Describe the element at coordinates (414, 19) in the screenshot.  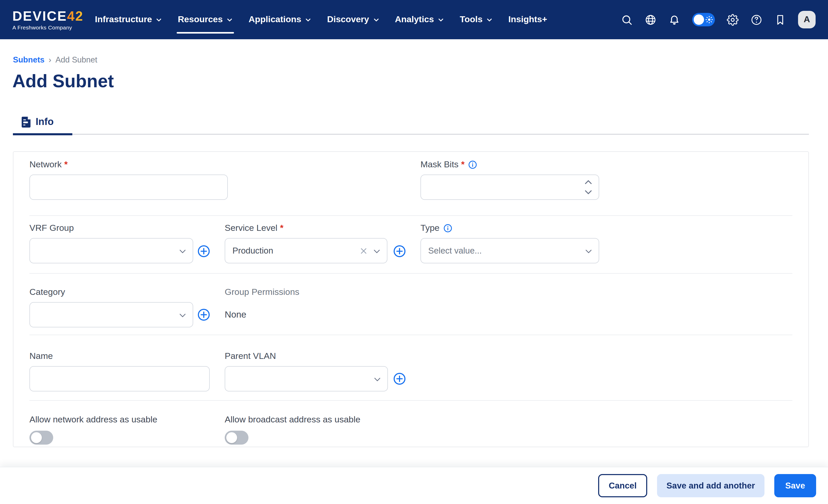
I see `top-nav: DEVICE42 A Freshworks Company Infrastruc…` at that location.